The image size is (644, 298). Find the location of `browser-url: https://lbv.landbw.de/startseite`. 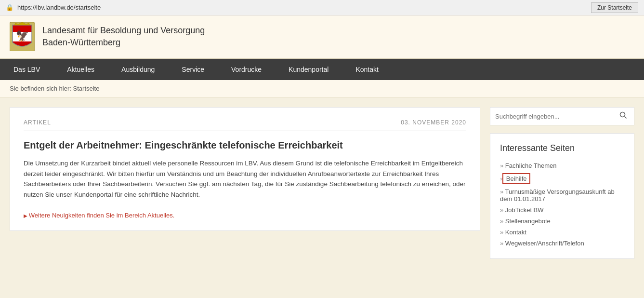

browser-url: https://lbv.landbw.de/startseite is located at coordinates (302, 8).